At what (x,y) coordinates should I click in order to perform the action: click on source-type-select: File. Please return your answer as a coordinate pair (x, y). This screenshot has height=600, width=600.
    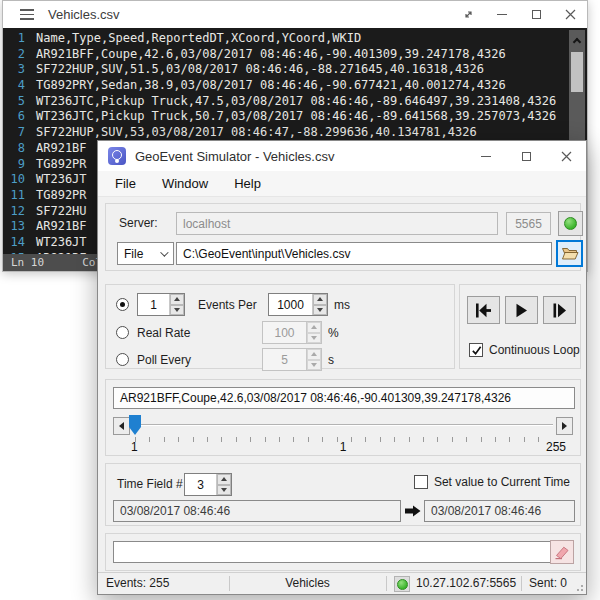
    Looking at the image, I should click on (146, 254).